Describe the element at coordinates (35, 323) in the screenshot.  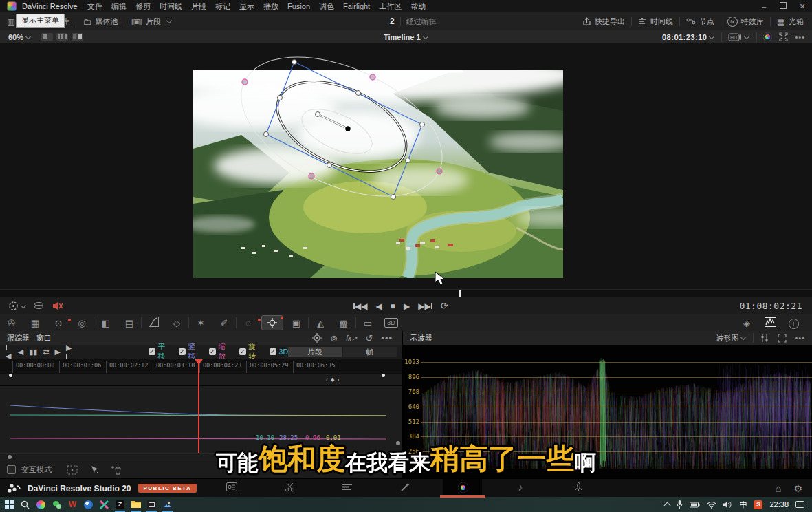
I see `color-match-icon: ▦` at that location.